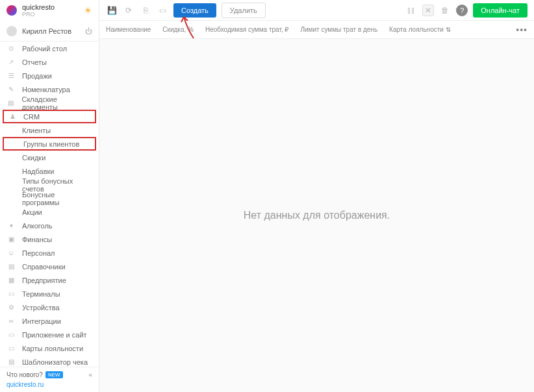 This screenshot has width=534, height=392. What do you see at coordinates (32, 212) in the screenshot?
I see `nav-label: Акции` at bounding box center [32, 212].